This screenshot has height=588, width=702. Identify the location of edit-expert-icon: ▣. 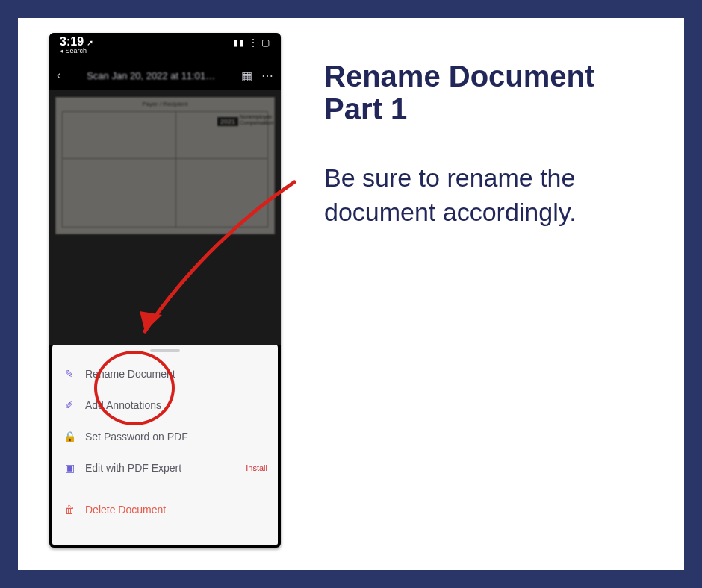
(69, 468).